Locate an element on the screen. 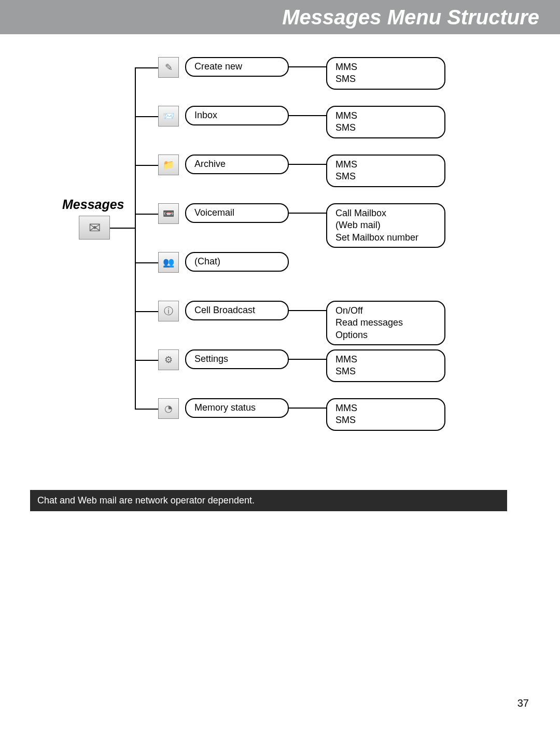 This screenshot has width=560, height=730. page-number: 37 is located at coordinates (523, 703).